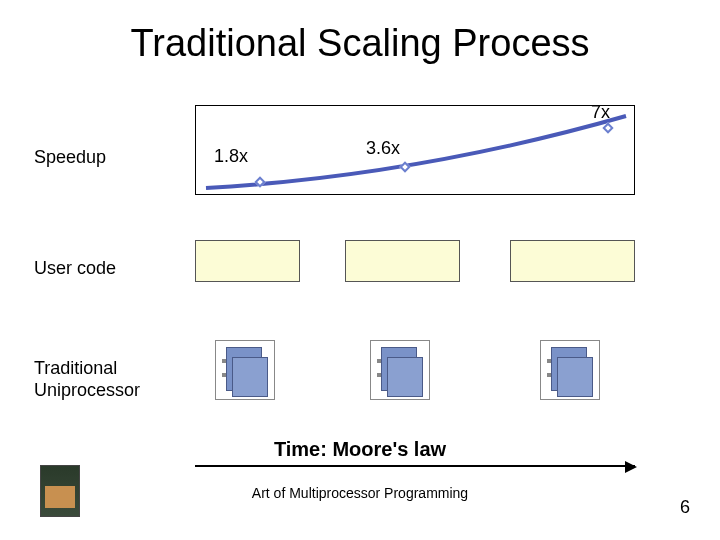  Describe the element at coordinates (415, 150) in the screenshot. I see `speedup-chart: 1.8x 3.6x 7x` at that location.